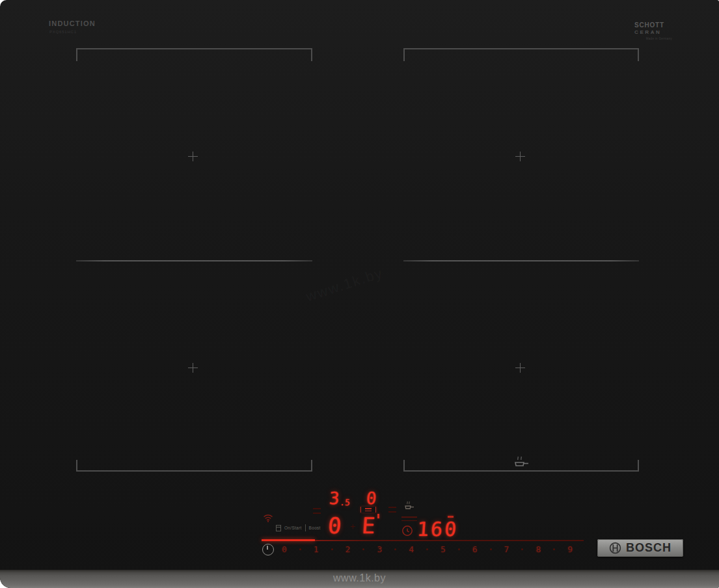  I want to click on power-level-1: 1, so click(316, 549).